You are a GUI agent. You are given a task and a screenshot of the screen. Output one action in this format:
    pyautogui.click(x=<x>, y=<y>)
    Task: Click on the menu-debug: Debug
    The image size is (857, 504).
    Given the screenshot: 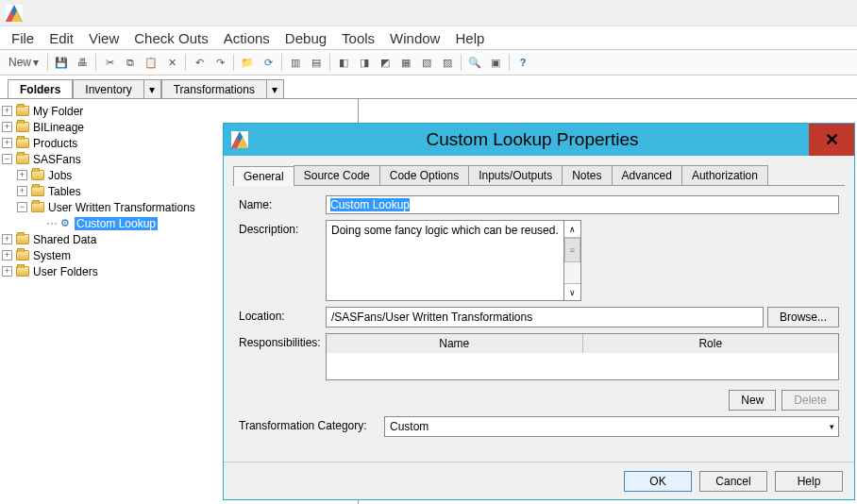 What is the action you would take?
    pyautogui.click(x=306, y=38)
    